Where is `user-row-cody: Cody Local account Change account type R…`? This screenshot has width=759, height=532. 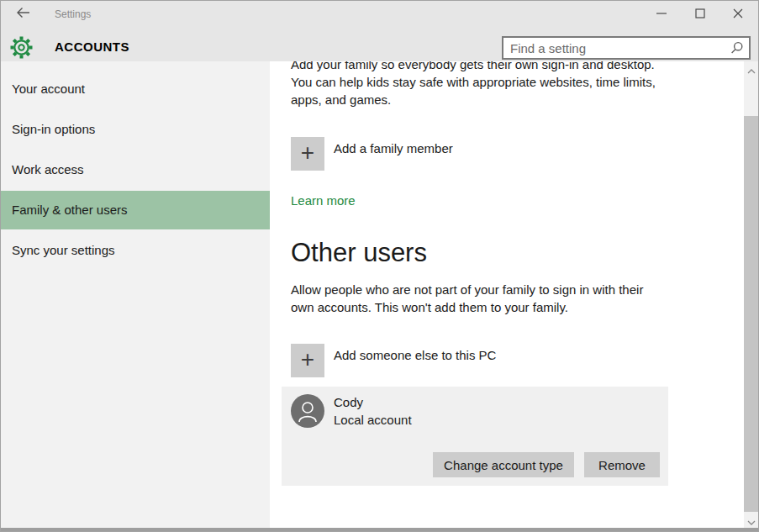
user-row-cody: Cody Local account Change account type R… is located at coordinates (475, 436).